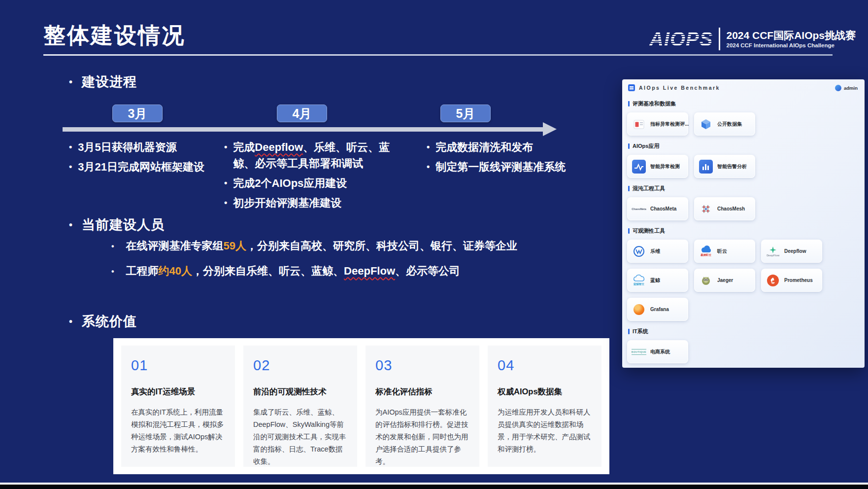  What do you see at coordinates (545, 366) in the screenshot?
I see `card-number: 04` at bounding box center [545, 366].